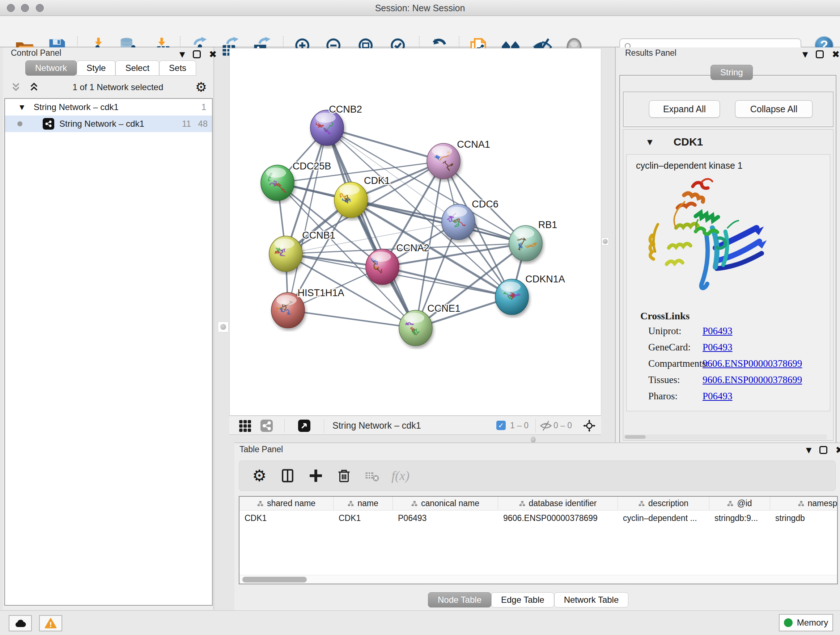  I want to click on table-cell: 9606.ENSP00000378699, so click(558, 518).